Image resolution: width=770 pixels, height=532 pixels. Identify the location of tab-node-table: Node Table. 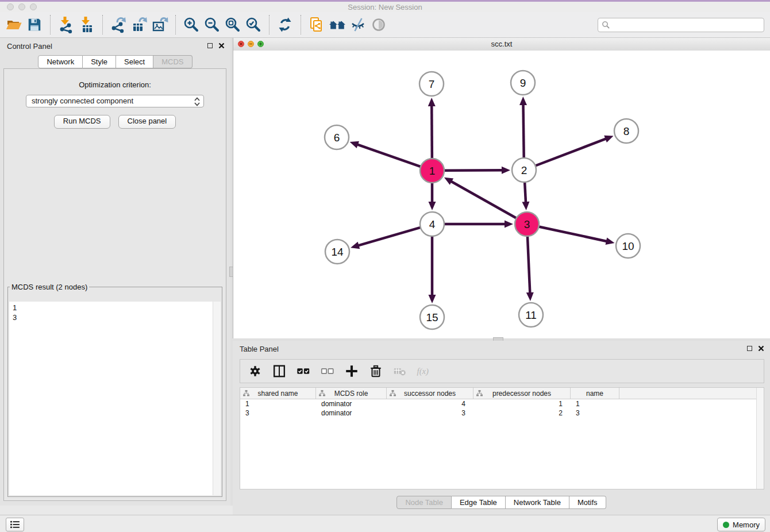
(424, 502).